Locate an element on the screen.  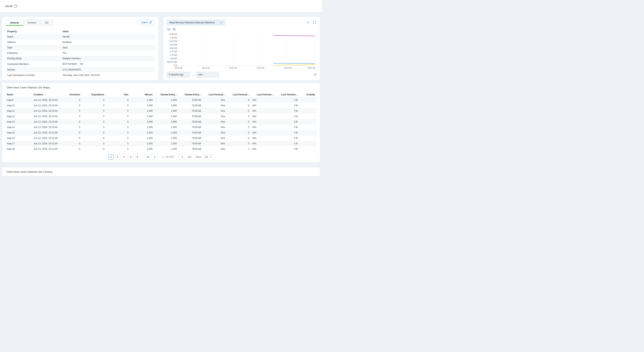
cell-name: map-14 is located at coordinates (18, 127).